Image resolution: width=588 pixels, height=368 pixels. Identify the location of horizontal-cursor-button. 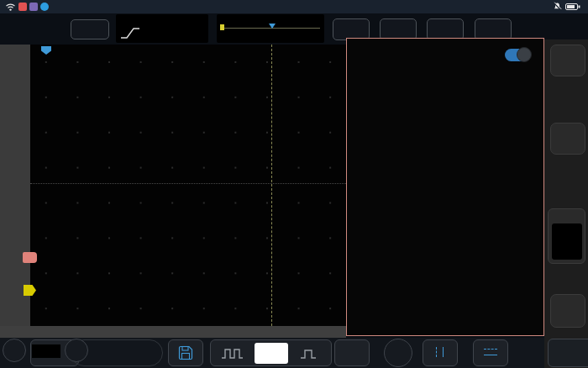
(491, 353).